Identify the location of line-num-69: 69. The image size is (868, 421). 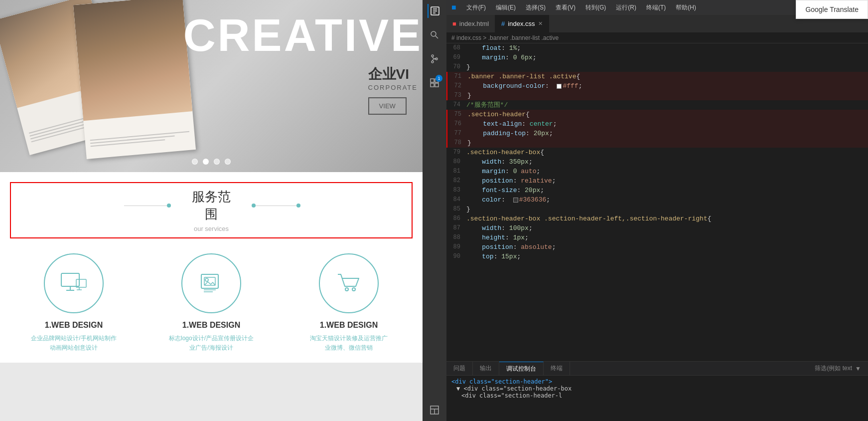
(456, 58).